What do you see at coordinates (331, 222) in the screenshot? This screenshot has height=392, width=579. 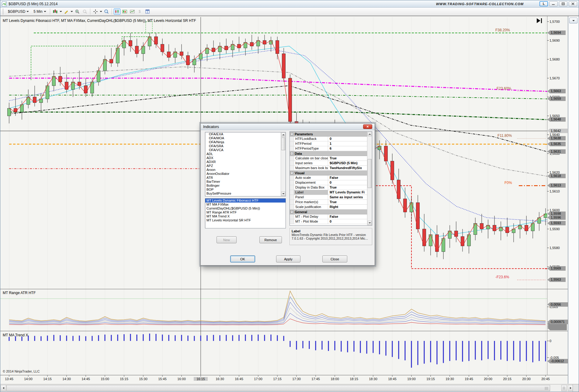 I see `property-row: MT - Plot Mode0` at bounding box center [331, 222].